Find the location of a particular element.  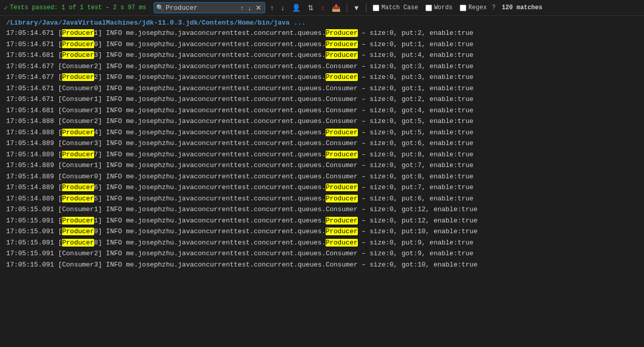

next-match-button: ↓ is located at coordinates (250, 8).